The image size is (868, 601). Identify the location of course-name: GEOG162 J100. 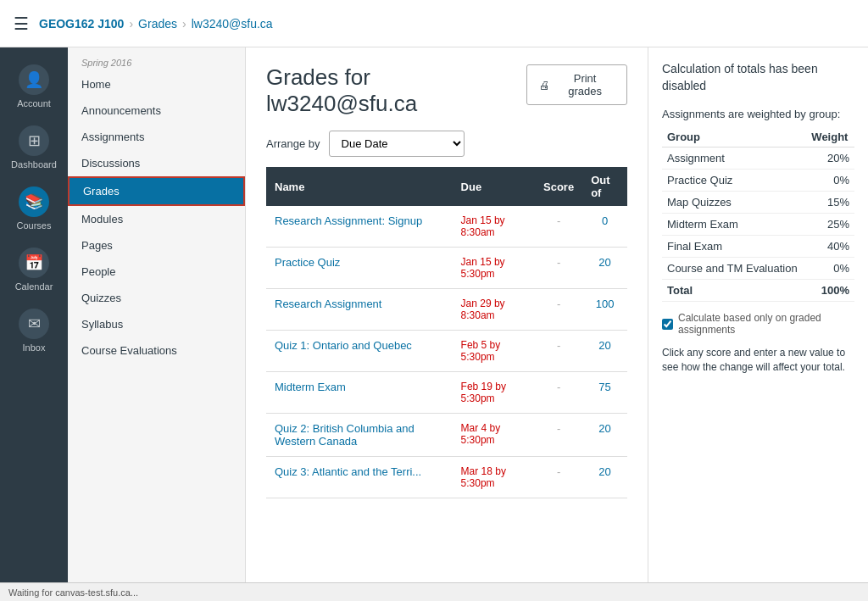
(81, 24).